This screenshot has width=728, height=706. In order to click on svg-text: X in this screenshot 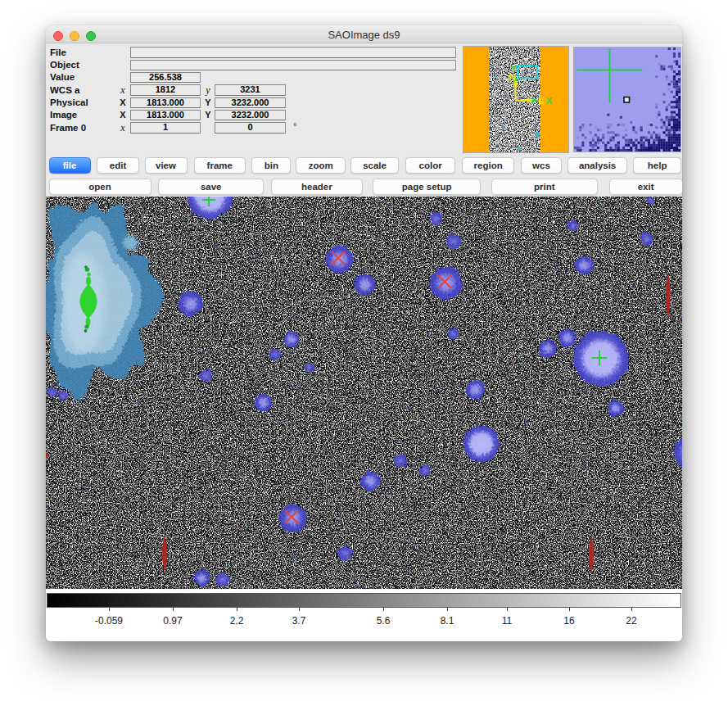, I will do `click(549, 101)`.